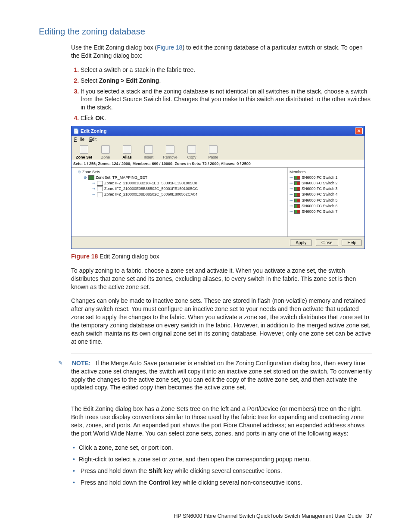  Describe the element at coordinates (268, 516) in the screenshot. I see `footer-text: HP SN6000 Fibre Channel Switch QuickTool…` at that location.